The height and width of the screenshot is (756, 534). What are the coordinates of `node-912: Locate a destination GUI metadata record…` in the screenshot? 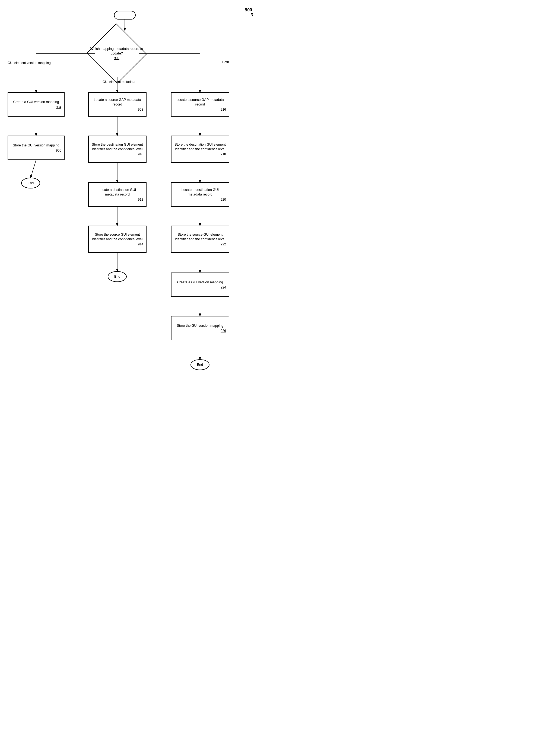 It's located at (117, 194).